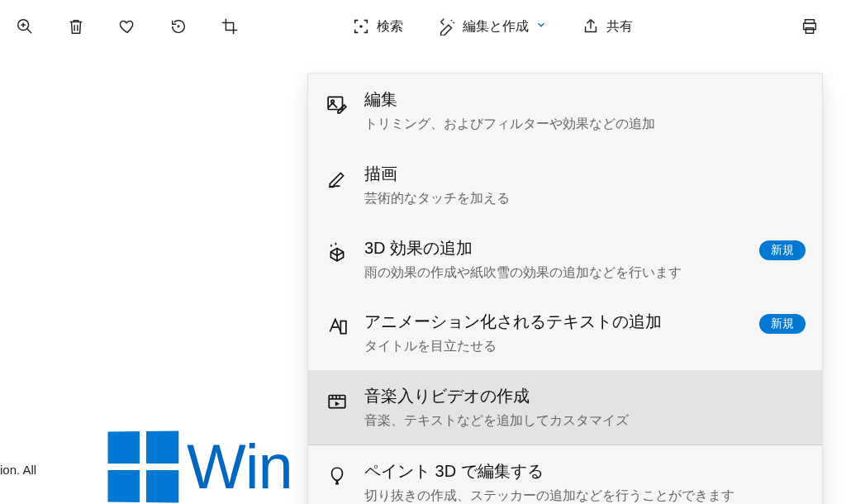 Image resolution: width=846 pixels, height=504 pixels. I want to click on menu-item-title: アニメーション化されるテキストの追加, so click(513, 322).